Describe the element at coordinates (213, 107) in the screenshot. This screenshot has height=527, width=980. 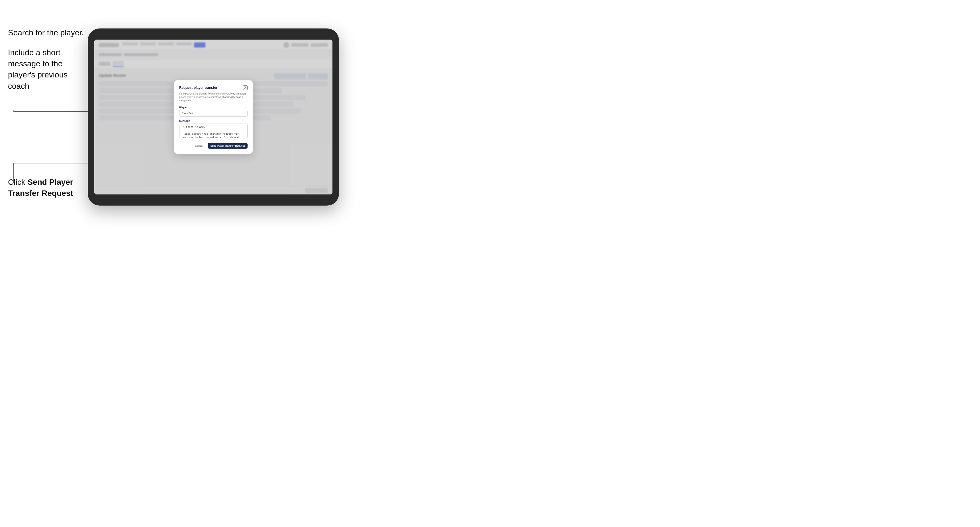
I see `player-label: Player` at that location.